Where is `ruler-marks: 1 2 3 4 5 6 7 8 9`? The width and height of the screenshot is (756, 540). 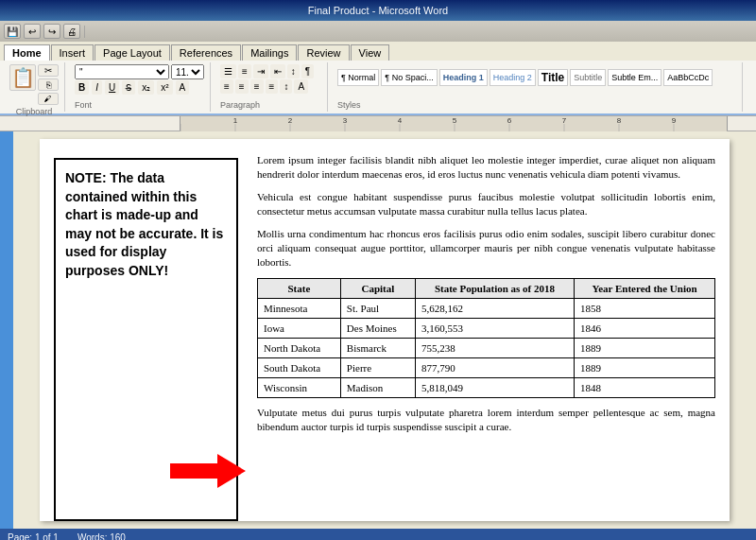 ruler-marks: 1 2 3 4 5 6 7 8 9 is located at coordinates (454, 123).